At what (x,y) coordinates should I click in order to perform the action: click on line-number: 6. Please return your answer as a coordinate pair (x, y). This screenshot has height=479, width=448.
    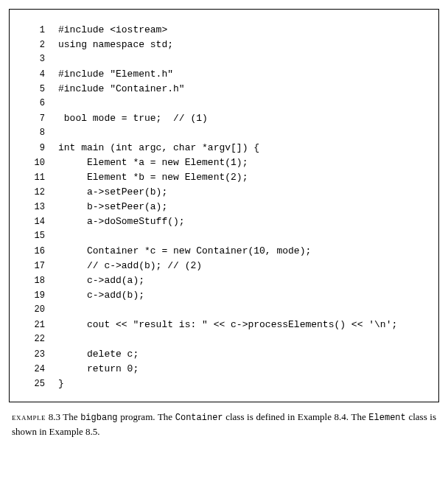
    Looking at the image, I should click on (35, 103).